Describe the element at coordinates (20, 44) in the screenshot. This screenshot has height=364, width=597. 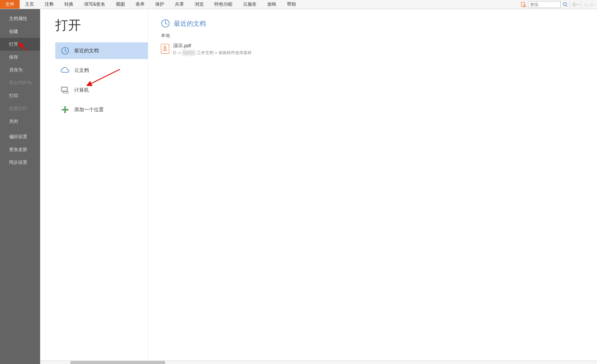
I see `sidebar-item-open: 打开` at that location.